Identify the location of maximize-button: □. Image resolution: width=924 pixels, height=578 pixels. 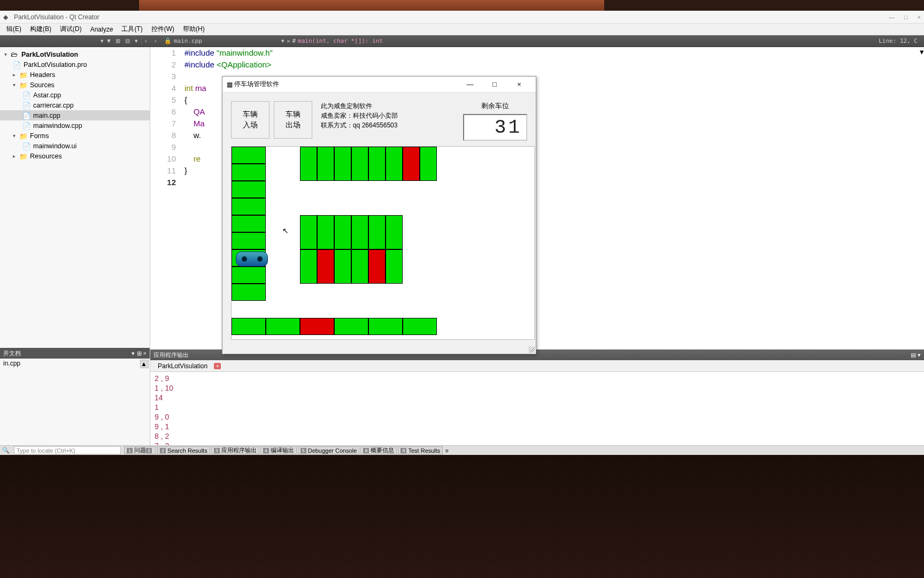
(906, 17).